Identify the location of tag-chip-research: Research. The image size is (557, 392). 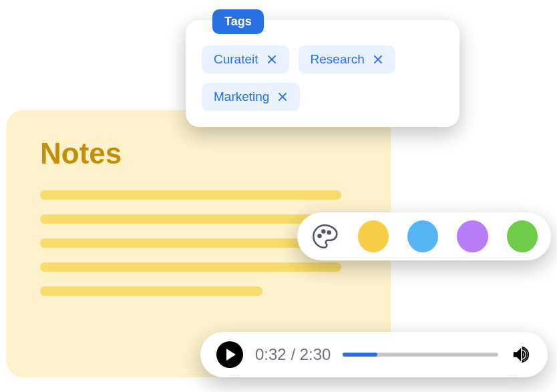
(347, 59).